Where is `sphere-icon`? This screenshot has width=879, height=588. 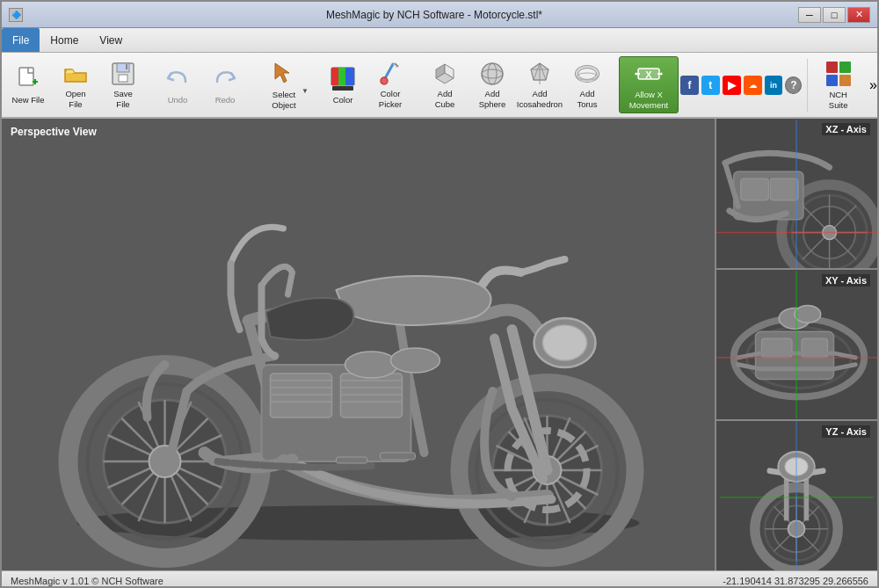
sphere-icon is located at coordinates (492, 74).